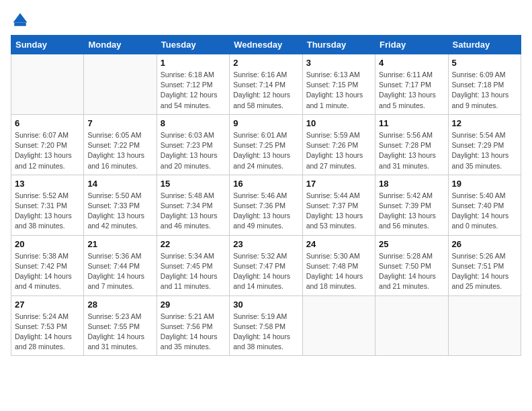 The height and width of the screenshot is (411, 532). Describe the element at coordinates (266, 326) in the screenshot. I see `calendar-week-5: 27Sunrise: 5:24 AM Sunset: 7:53 PM Dayli…` at that location.